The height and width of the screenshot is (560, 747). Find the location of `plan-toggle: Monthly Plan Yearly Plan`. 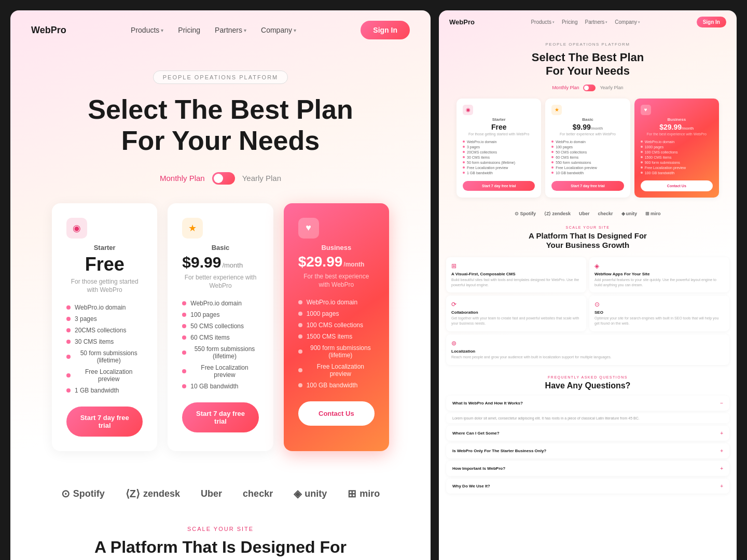

plan-toggle: Monthly Plan Yearly Plan is located at coordinates (220, 178).